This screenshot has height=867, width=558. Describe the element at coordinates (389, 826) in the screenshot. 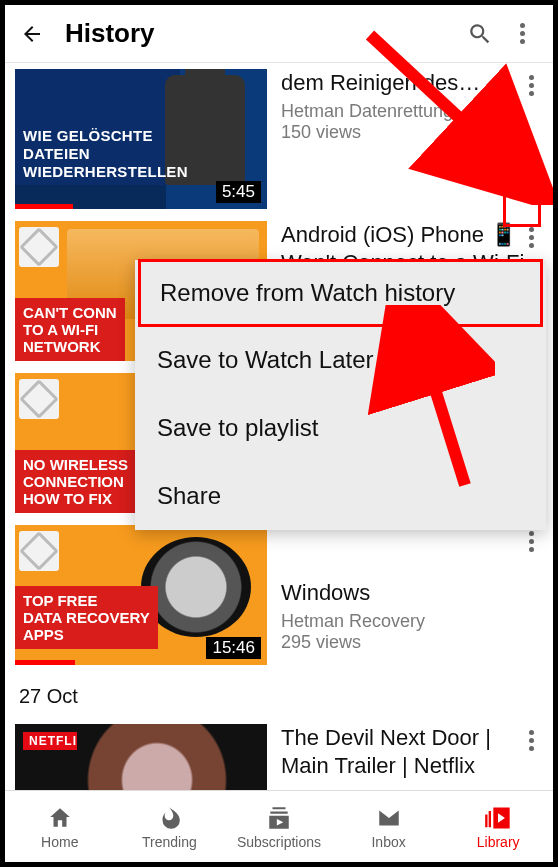

I see `nav-inbox: Inbox` at that location.